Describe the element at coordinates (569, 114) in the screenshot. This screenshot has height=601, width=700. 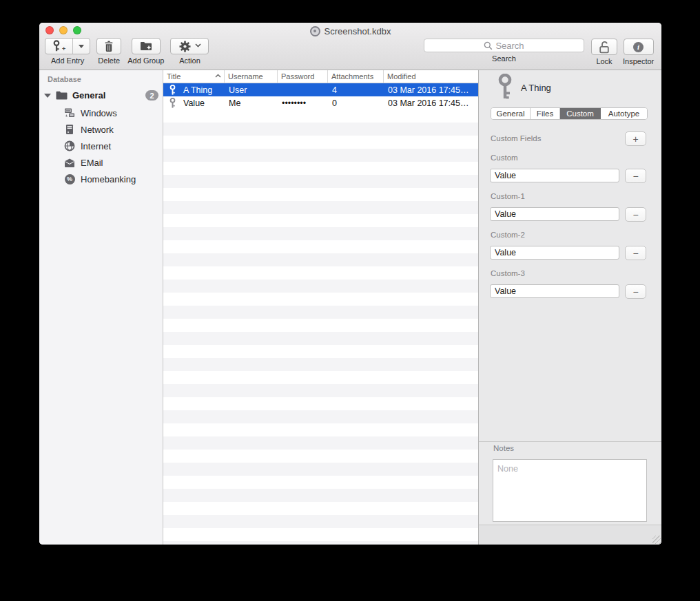
I see `inspector-tabs: General Files Custom Autotype` at that location.